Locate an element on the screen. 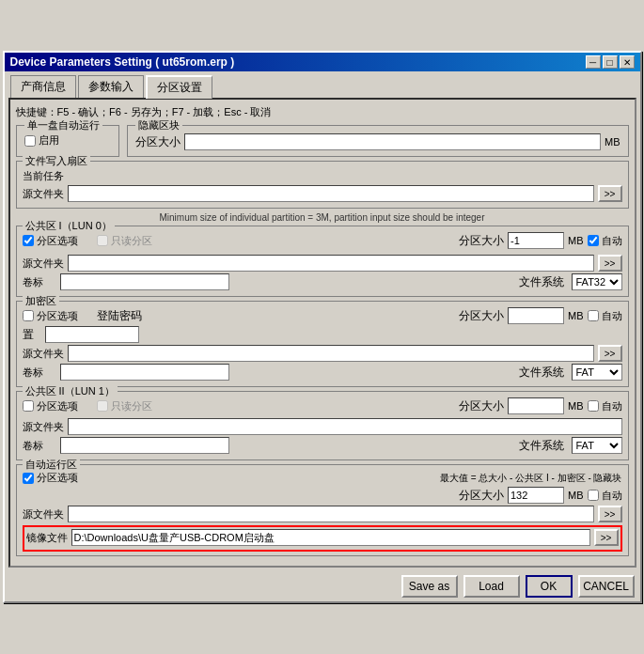 The image size is (644, 654). title-bar-buttons: ─ □ ✕ is located at coordinates (610, 62).